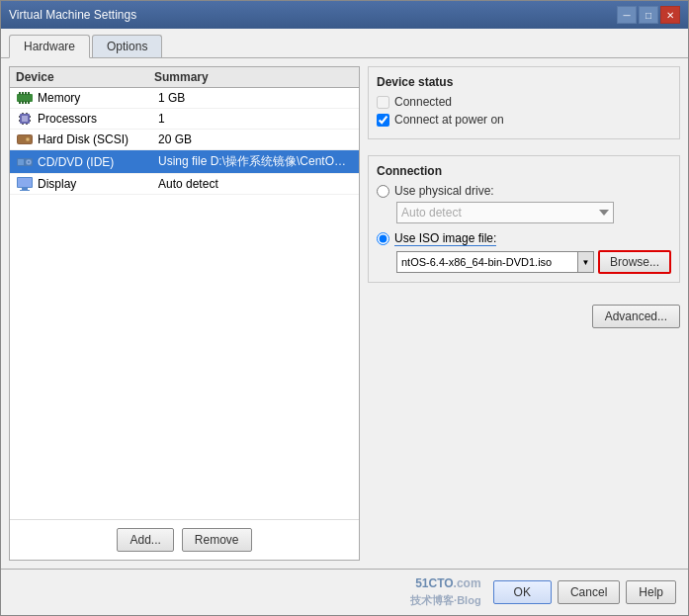  Describe the element at coordinates (184, 184) in the screenshot. I see `device-row-display: Display Auto detect` at that location.